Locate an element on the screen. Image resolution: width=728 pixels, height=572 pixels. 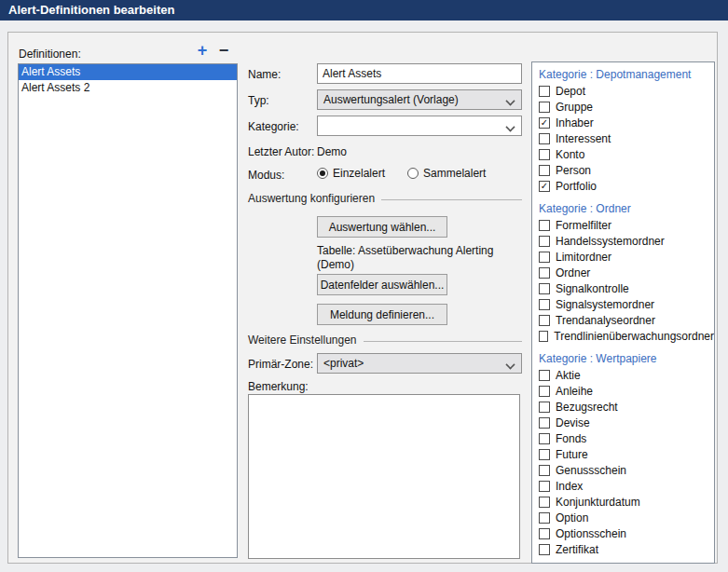
bemerkung-label: Bemerkung: is located at coordinates (278, 387).